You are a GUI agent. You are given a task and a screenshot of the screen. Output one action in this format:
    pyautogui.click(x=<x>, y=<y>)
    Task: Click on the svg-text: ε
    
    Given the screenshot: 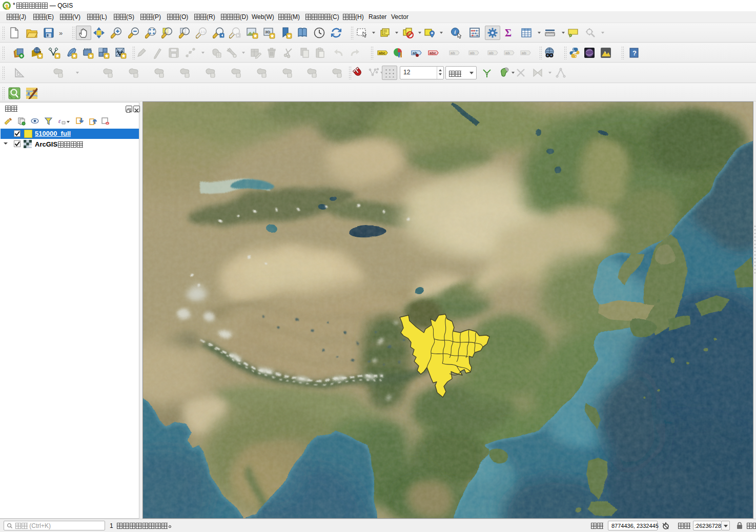 What is the action you would take?
    pyautogui.click(x=59, y=121)
    